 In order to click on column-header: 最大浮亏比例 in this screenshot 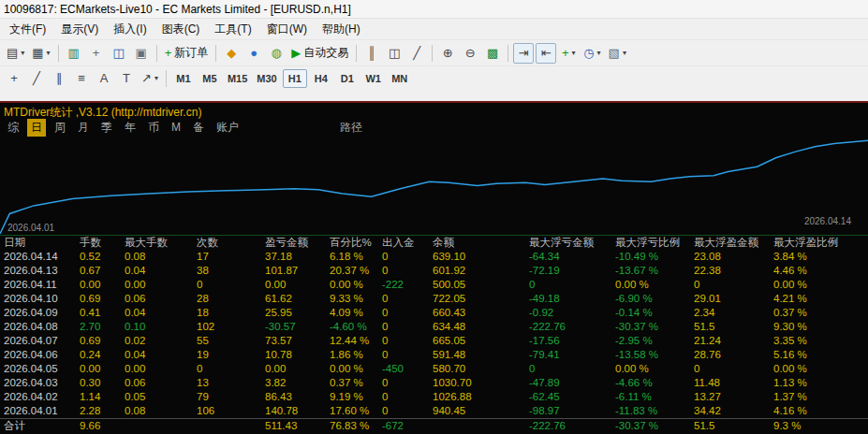, I will do `click(651, 243)`.